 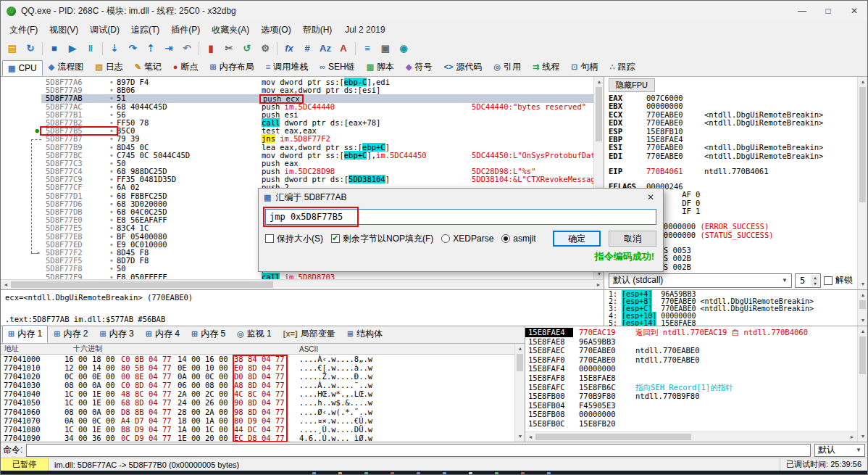 I want to click on scissors-button: ✂, so click(x=229, y=48).